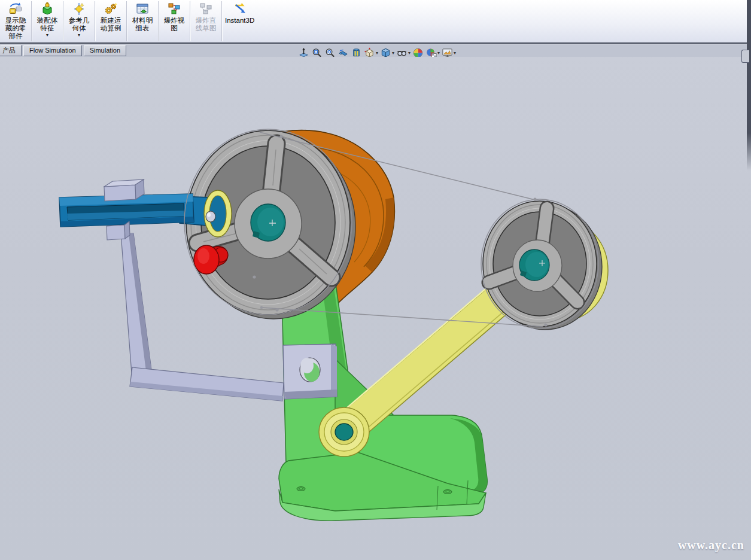 The image size is (751, 560). I want to click on reference-geometry-icon, so click(79, 10).